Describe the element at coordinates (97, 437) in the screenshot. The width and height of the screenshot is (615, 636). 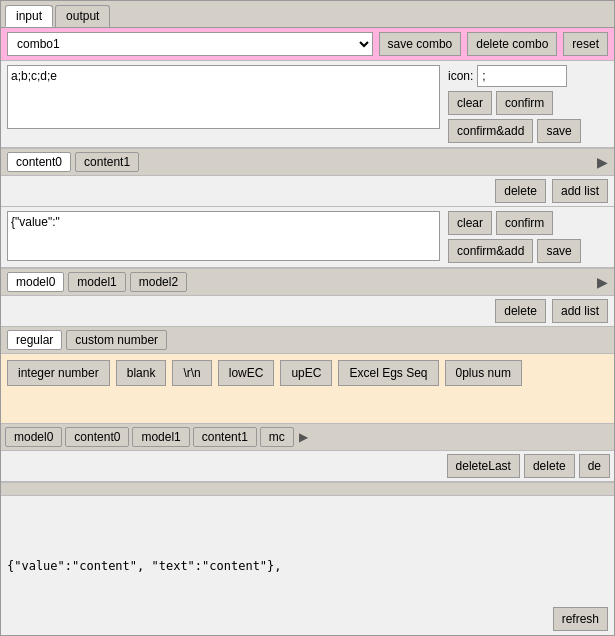
I see `bottom-tab-content0: content0` at that location.